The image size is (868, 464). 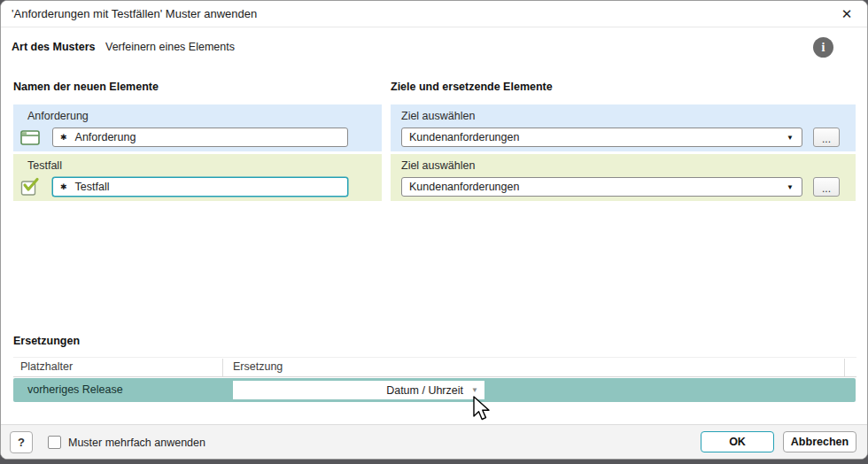 What do you see at coordinates (624, 128) in the screenshot?
I see `element-row-anforderung-target: Ziel auswählen Kundenanforderungen ▼ ...` at bounding box center [624, 128].